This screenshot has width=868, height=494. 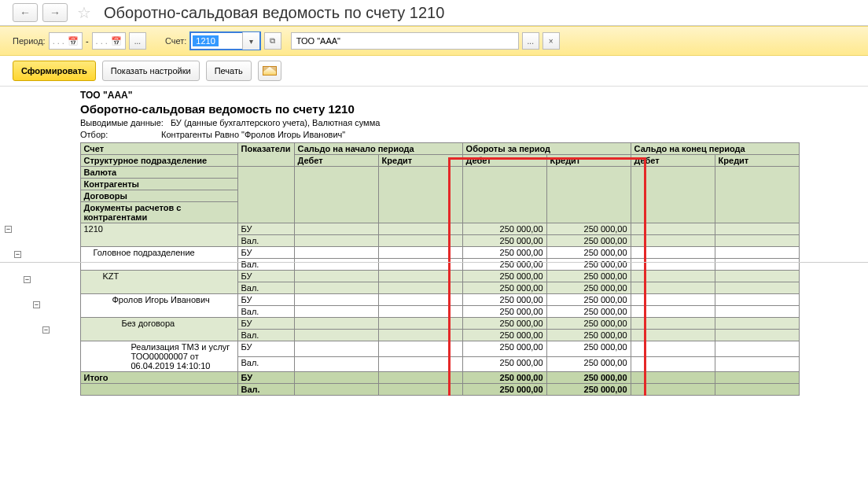 What do you see at coordinates (378, 149) in the screenshot?
I see `col-open-balance: Сальдо на начало периода` at bounding box center [378, 149].